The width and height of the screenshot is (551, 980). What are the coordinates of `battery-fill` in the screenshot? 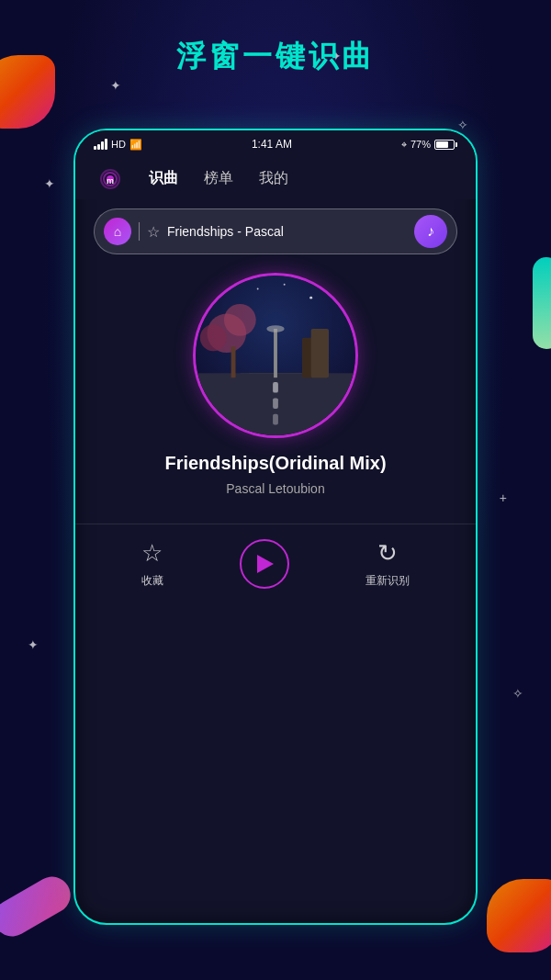 It's located at (443, 145).